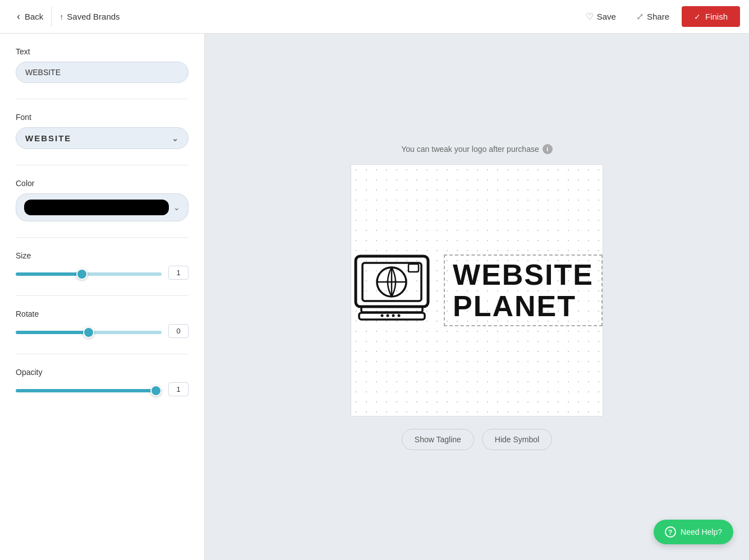 This screenshot has height=560, width=749. Describe the element at coordinates (701, 532) in the screenshot. I see `help-label: Need Help?` at that location.